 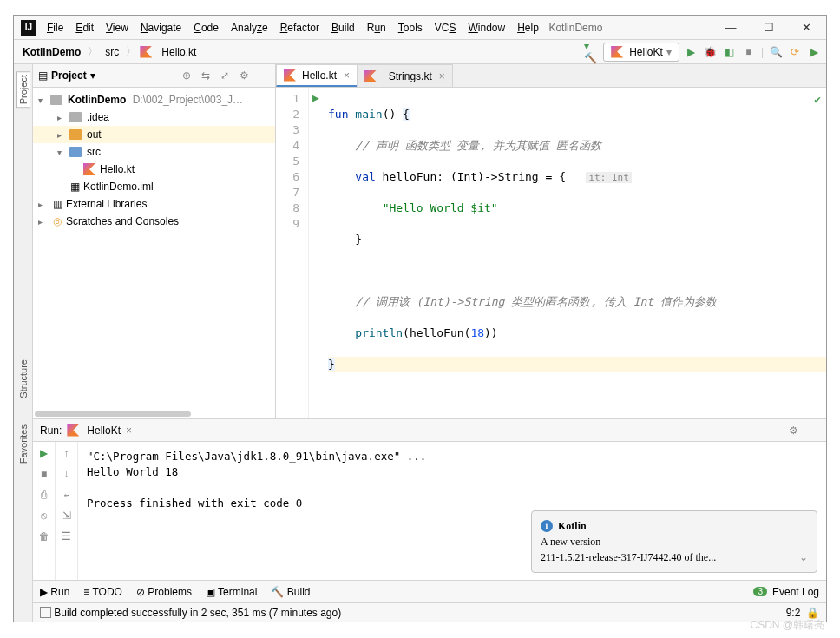 I want to click on dump-icon: ⎙, so click(x=43, y=495).